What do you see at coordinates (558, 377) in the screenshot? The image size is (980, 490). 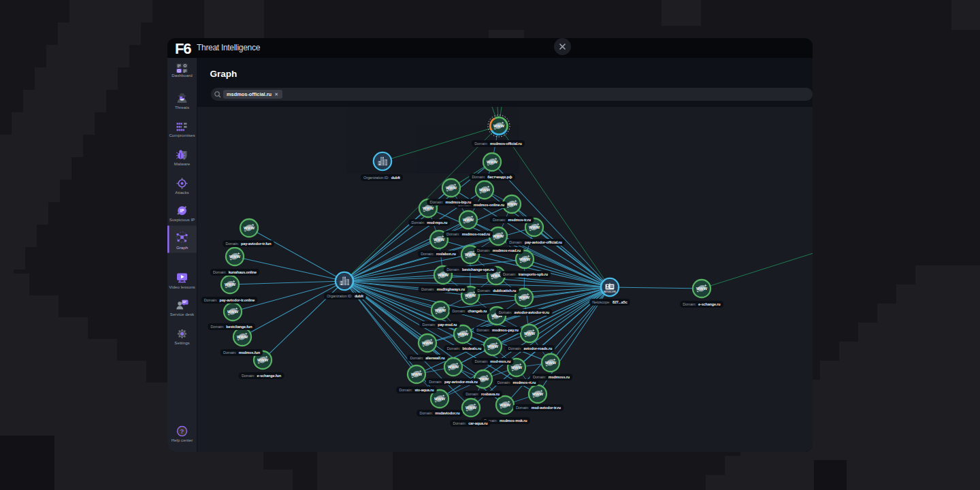 I see `svg-text: msdmoss.ru` at bounding box center [558, 377].